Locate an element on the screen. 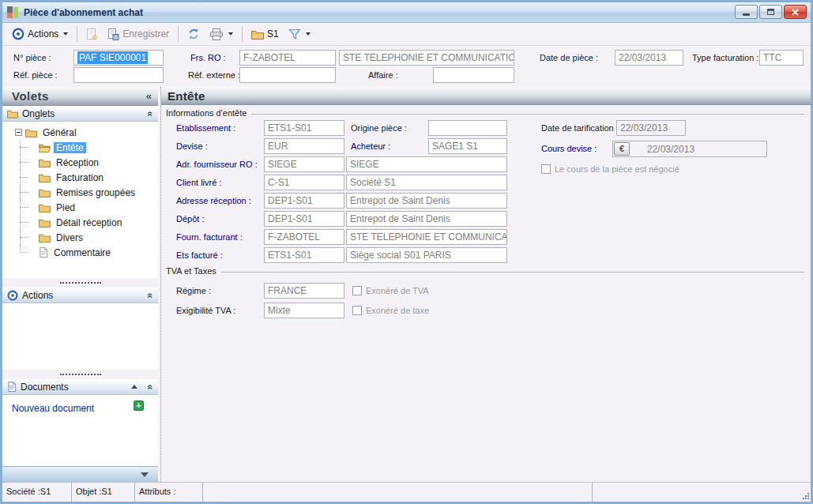 The width and height of the screenshot is (813, 504). etablissement-field: ETS1-S01 is located at coordinates (304, 128).